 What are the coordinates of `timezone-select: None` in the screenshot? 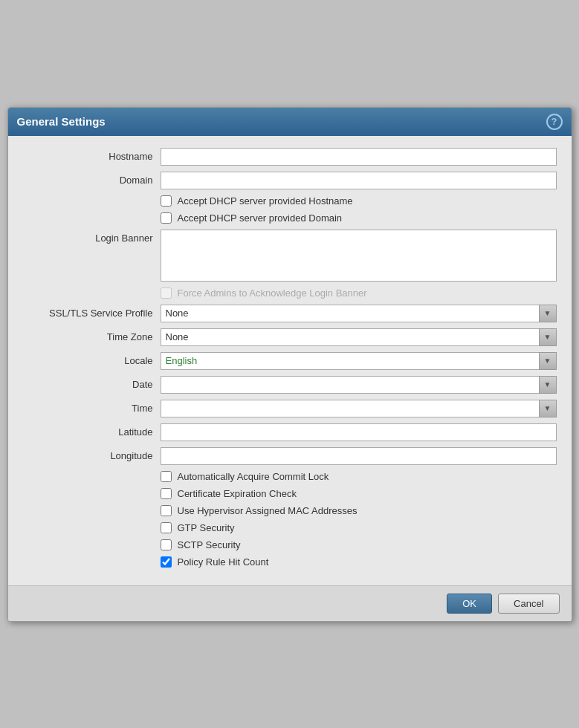 It's located at (358, 337).